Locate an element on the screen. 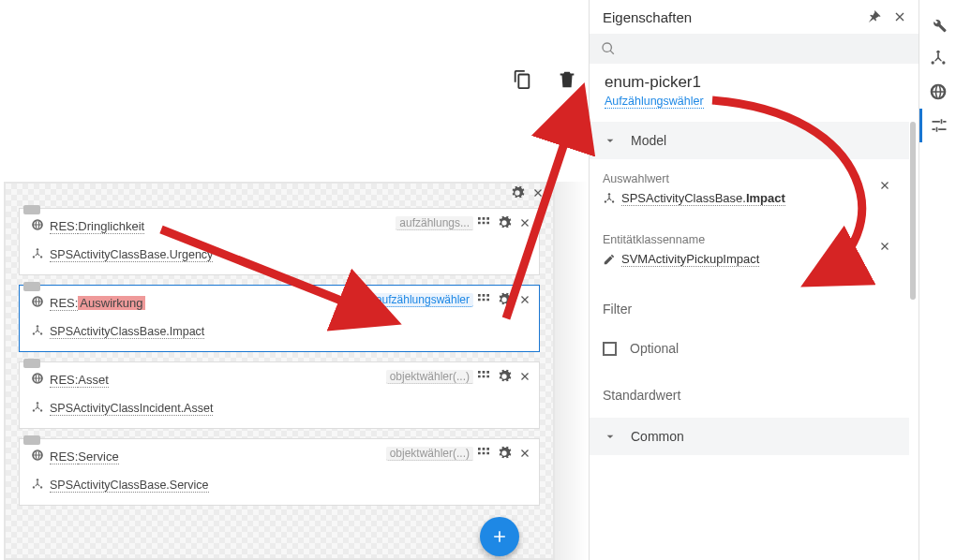 The width and height of the screenshot is (956, 560). prop-standardwert-label: Standardwert is located at coordinates (750, 388).